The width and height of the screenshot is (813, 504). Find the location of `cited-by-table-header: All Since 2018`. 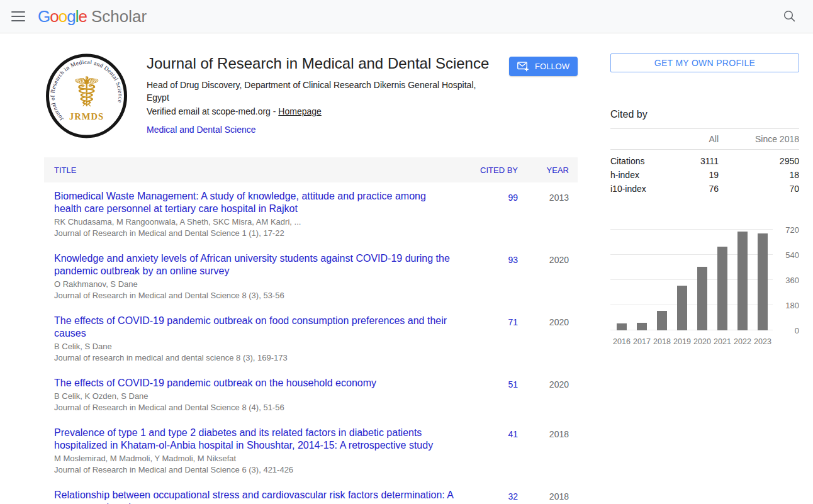

cited-by-table-header: All Since 2018 is located at coordinates (705, 139).